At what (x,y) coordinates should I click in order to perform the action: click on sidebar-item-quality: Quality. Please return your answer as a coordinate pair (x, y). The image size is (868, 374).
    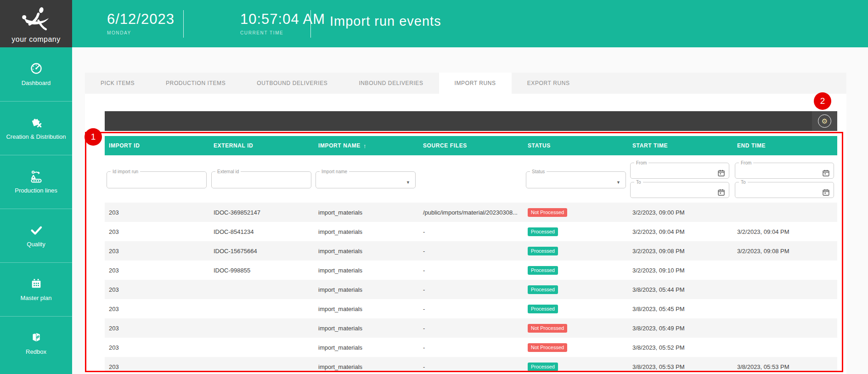
    Looking at the image, I should click on (36, 235).